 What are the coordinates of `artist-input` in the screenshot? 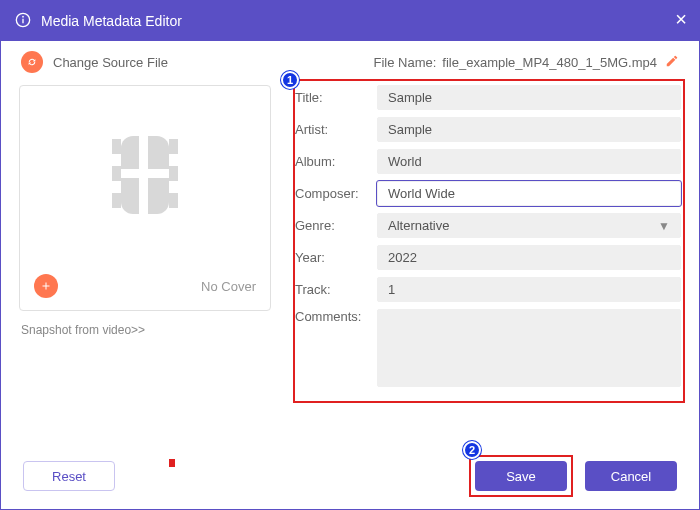 It's located at (529, 130).